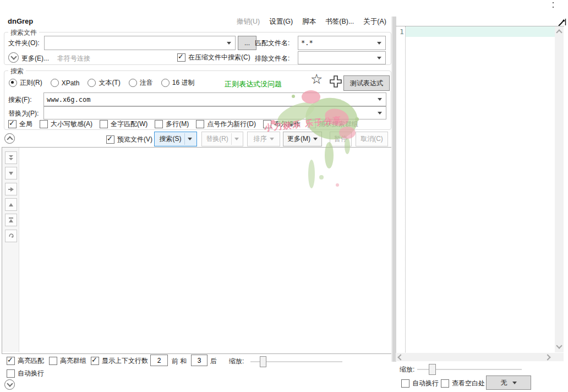  What do you see at coordinates (263, 362) in the screenshot?
I see `results-zoom-slider-thumb` at bounding box center [263, 362].